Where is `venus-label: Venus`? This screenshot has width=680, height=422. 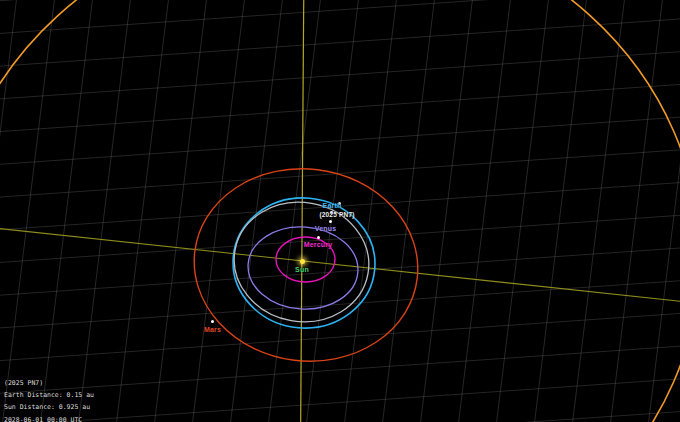 venus-label: Venus is located at coordinates (326, 228).